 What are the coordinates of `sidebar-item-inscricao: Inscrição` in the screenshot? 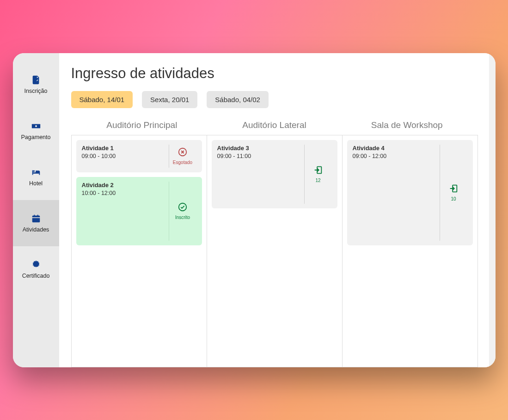 It's located at (36, 85).